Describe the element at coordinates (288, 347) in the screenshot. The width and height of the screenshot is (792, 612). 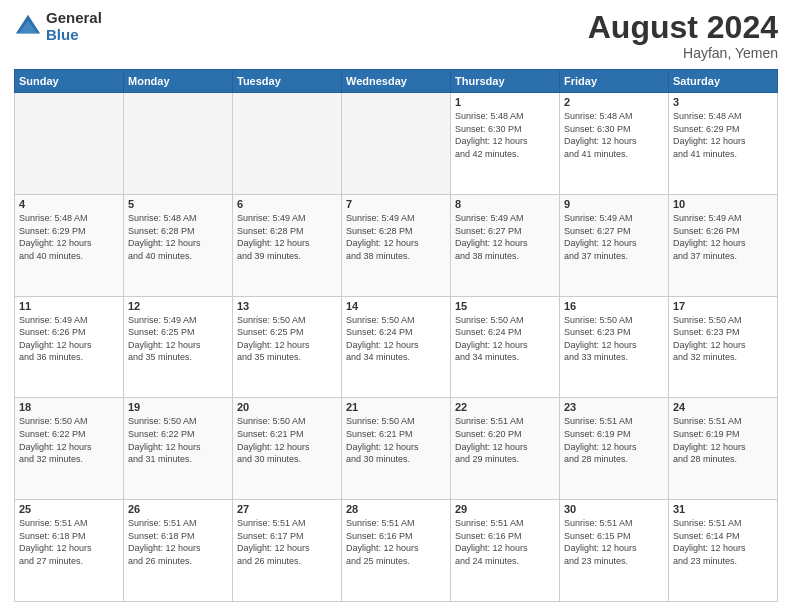
I see `calendar-cell: 13Sunrise: 5:50 AM Sunset: 6:25 PM Dayli…` at that location.